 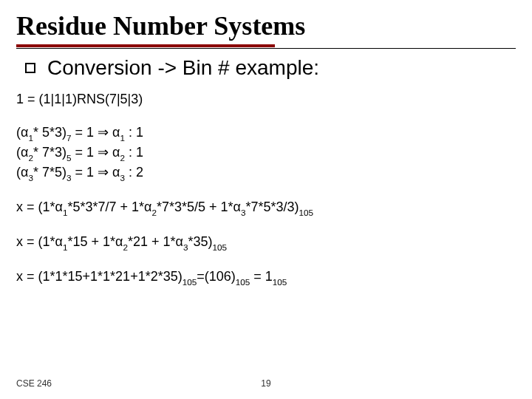 What do you see at coordinates (266, 49) in the screenshot?
I see `rule-thin` at bounding box center [266, 49].